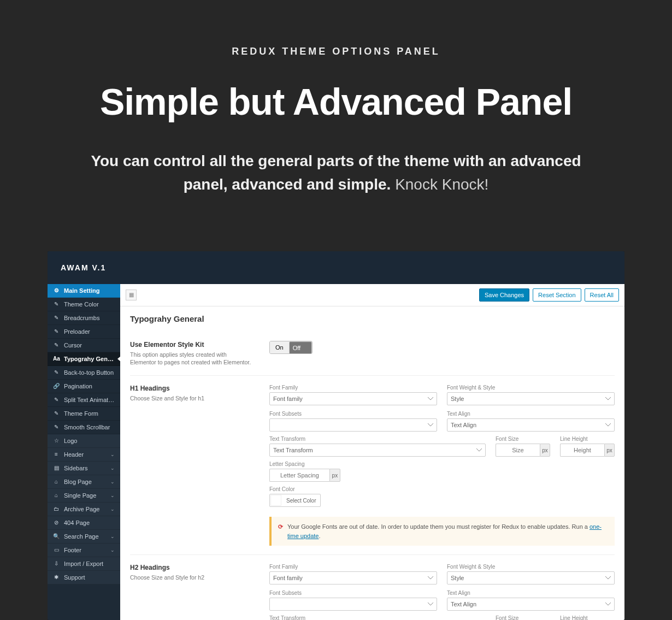 The width and height of the screenshot is (672, 620). Describe the element at coordinates (518, 450) in the screenshot. I see `font-size-input` at that location.